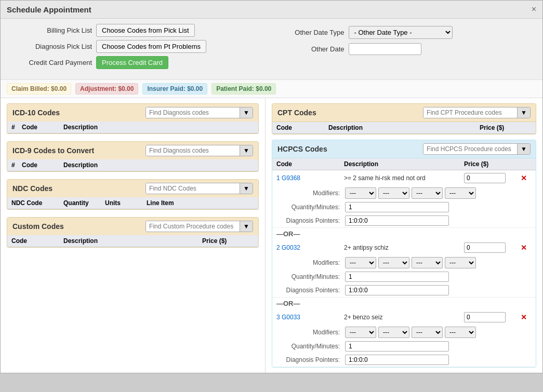  What do you see at coordinates (133, 128) in the screenshot?
I see `icd10-table-header: # Code Description` at bounding box center [133, 128].